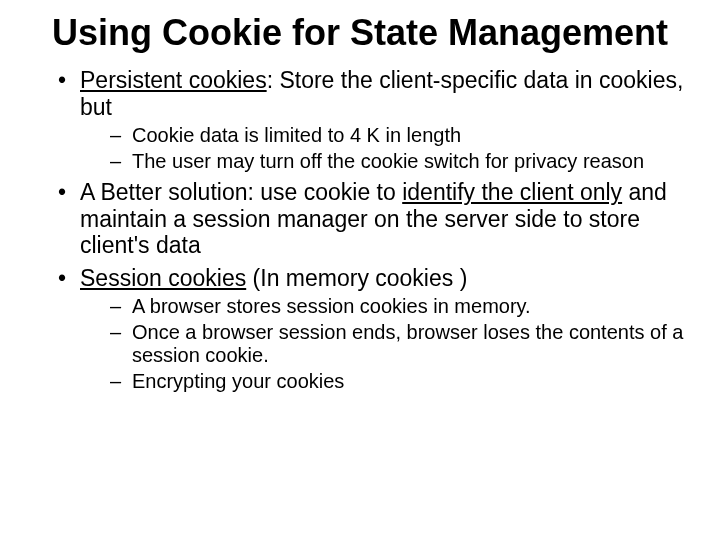 The width and height of the screenshot is (720, 540). I want to click on slide-title: Using Cookie for State Management, so click(360, 32).